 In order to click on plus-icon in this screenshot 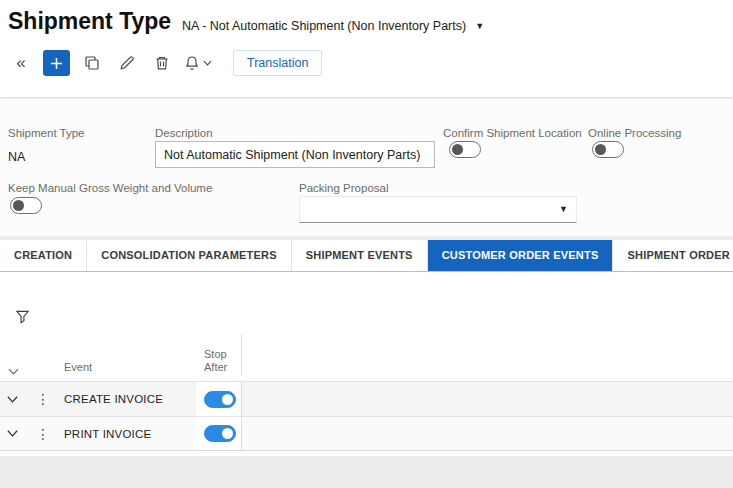, I will do `click(56, 64)`.